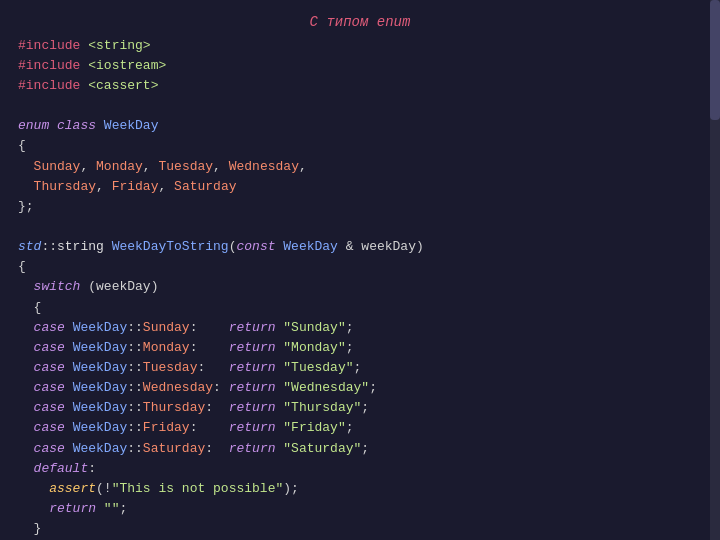 The height and width of the screenshot is (540, 720). Describe the element at coordinates (360, 348) in the screenshot. I see `code-line: case WeekDay::Monday: return "Monday";` at that location.